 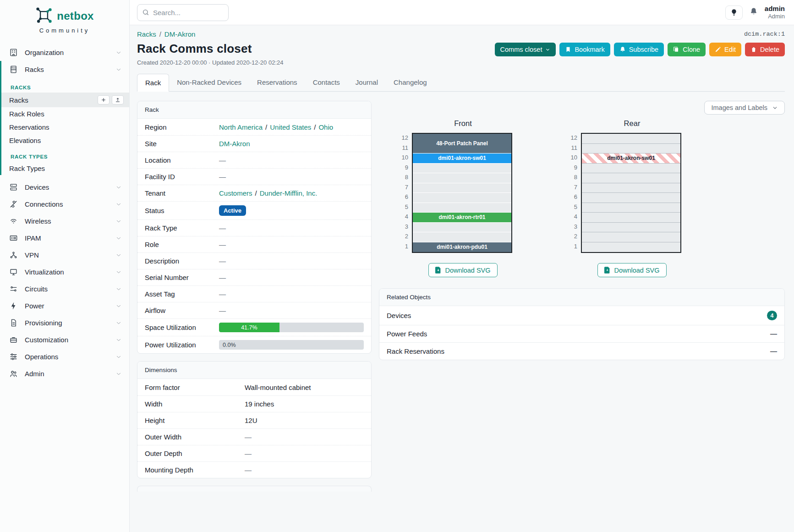 What do you see at coordinates (462, 218) in the screenshot?
I see `rack-device-router: dmi01-akron-rtr01` at bounding box center [462, 218].